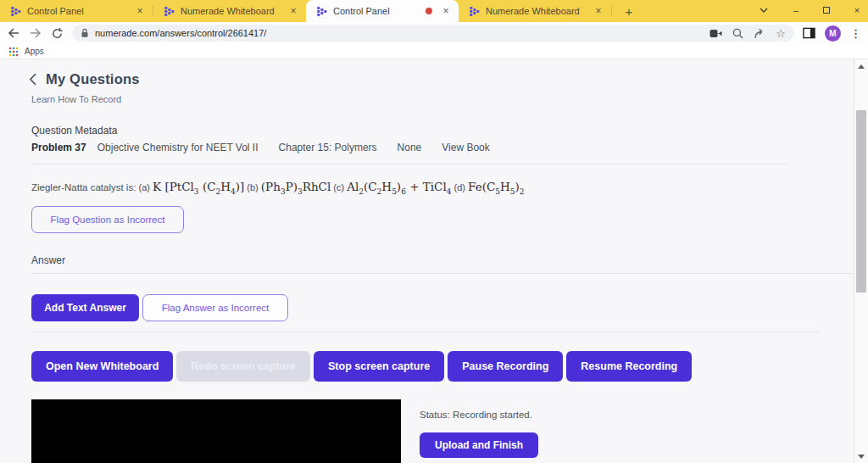  Describe the element at coordinates (278, 188) in the screenshot. I see `question-text: Ziegler-Natta catalyst is: (a) K [PtCl3 …` at that location.